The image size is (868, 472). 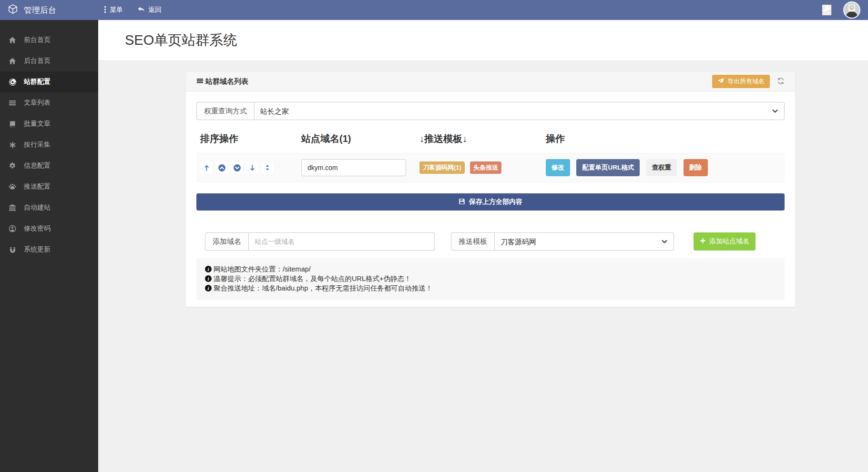 What do you see at coordinates (49, 145) in the screenshot?
I see `sidebar-item-row-collect: 按行采集` at bounding box center [49, 145].